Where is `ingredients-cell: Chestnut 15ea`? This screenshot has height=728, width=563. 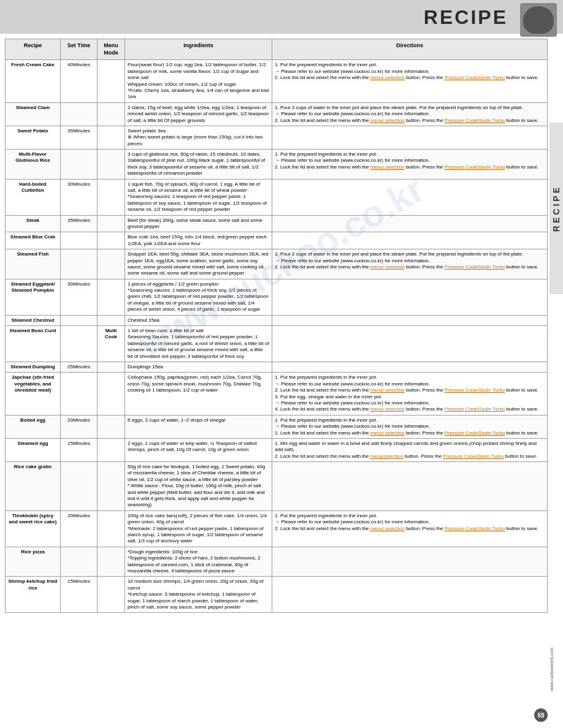 ingredients-cell: Chestnut 15ea is located at coordinates (199, 320).